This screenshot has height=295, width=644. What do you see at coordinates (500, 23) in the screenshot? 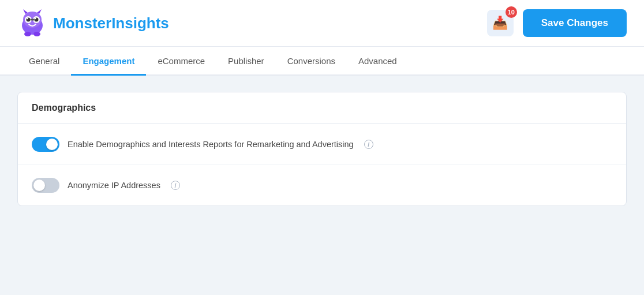
I see `notification-icon: 📥` at bounding box center [500, 23].